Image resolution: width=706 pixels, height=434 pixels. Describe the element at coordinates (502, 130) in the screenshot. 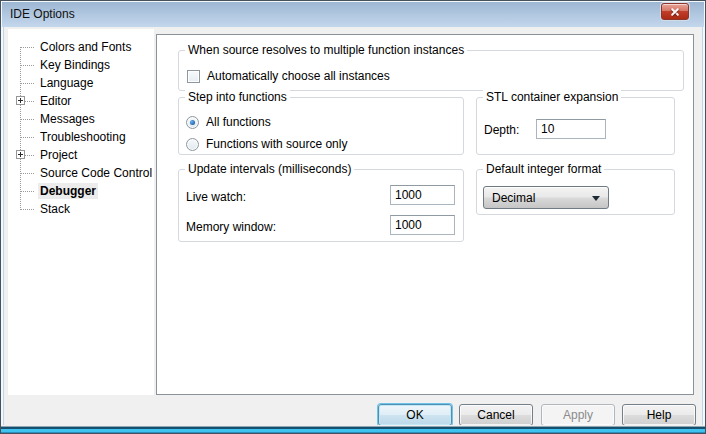

I see `depth-label: Depth:` at that location.